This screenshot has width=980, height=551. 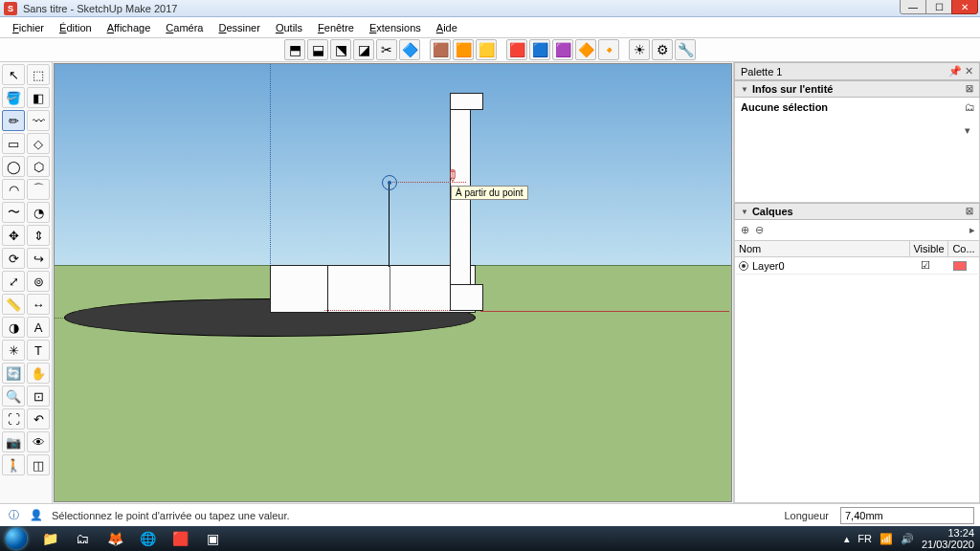 What do you see at coordinates (76, 28) in the screenshot?
I see `menu-édition: Édition` at bounding box center [76, 28].